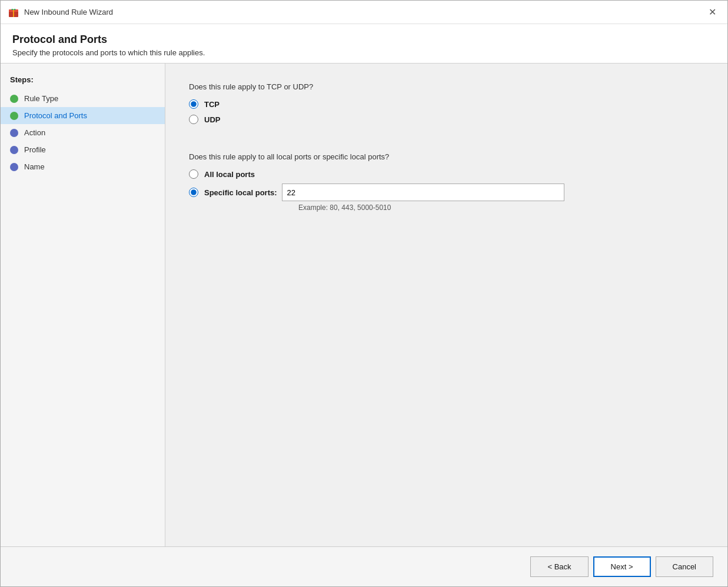 The image size is (728, 587). Describe the element at coordinates (364, 12) in the screenshot. I see `title-bar: New Inbound Rule Wizard ✕` at that location.